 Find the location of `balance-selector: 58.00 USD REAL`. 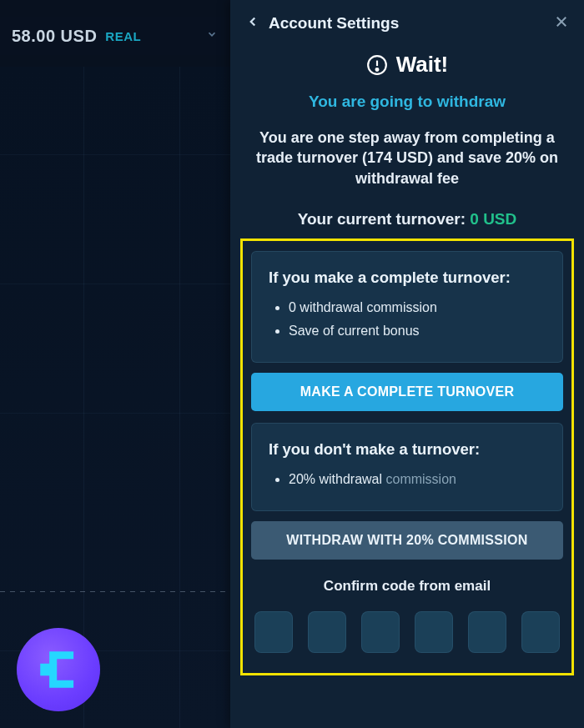

balance-selector: 58.00 USD REAL is located at coordinates (115, 36).